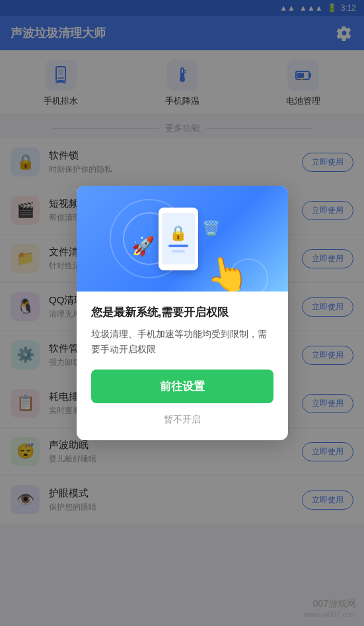  Describe the element at coordinates (178, 239) in the screenshot. I see `phone-screen: 🔒` at that location.